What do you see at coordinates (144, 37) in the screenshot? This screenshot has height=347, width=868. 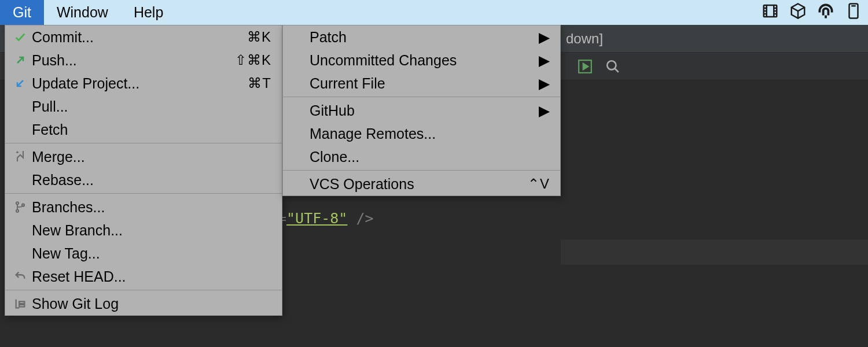 I see `menu-item-commit: Commit... ⌘K` at bounding box center [144, 37].